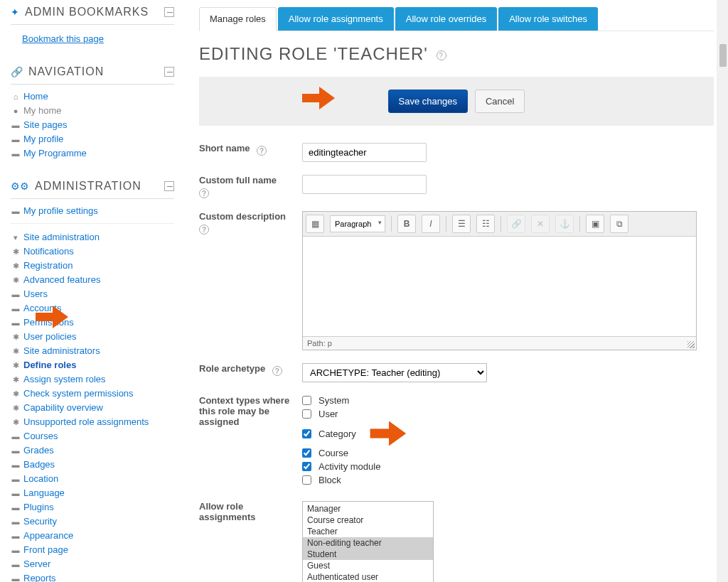  Describe the element at coordinates (48, 252) in the screenshot. I see `admin-nav-link: Notifications` at that location.